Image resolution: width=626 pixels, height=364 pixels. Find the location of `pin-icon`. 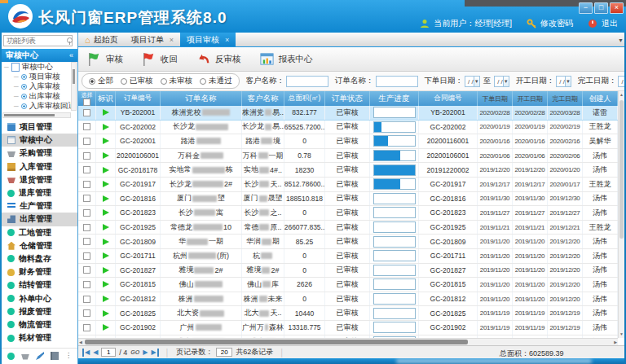

pin-icon is located at coordinates (70, 41).